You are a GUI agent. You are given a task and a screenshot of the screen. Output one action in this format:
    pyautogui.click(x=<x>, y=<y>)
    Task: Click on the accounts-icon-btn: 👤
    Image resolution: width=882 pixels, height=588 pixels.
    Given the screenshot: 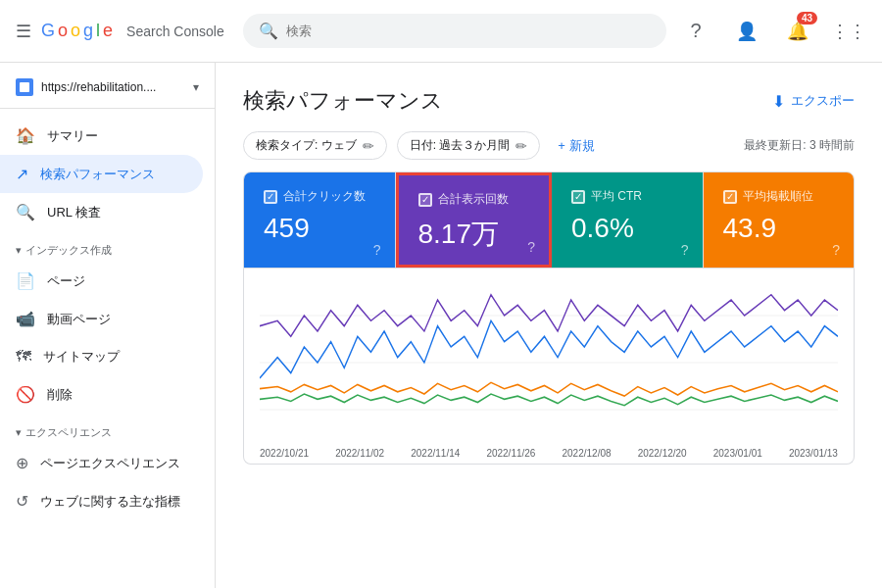 What is the action you would take?
    pyautogui.click(x=747, y=31)
    